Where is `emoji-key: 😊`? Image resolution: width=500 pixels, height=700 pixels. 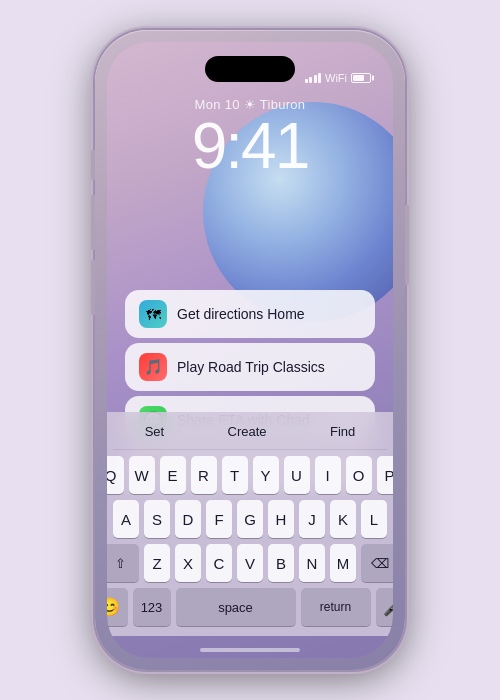 emoji-key: 😊 is located at coordinates (118, 607).